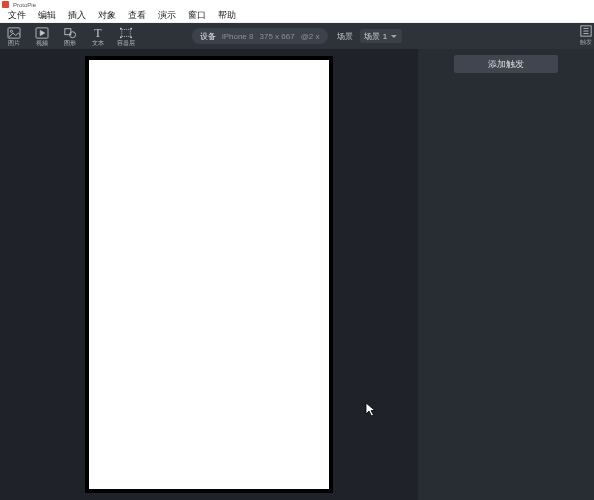 This screenshot has width=594, height=500. I want to click on image-tool-button: 图片, so click(14, 36).